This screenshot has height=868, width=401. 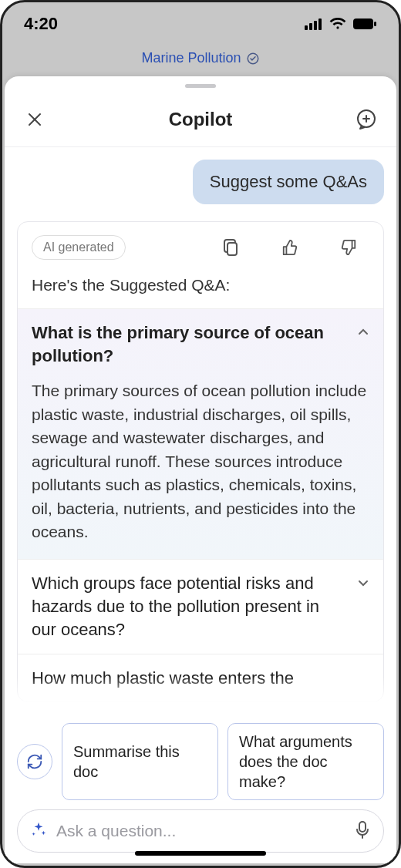 I want to click on new-chat-button, so click(x=366, y=119).